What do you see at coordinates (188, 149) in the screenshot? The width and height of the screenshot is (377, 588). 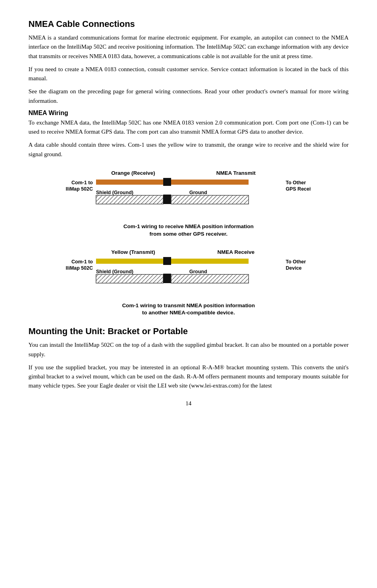 I see `section1-subpara2: A data cable should contain three wires.…` at bounding box center [188, 149].